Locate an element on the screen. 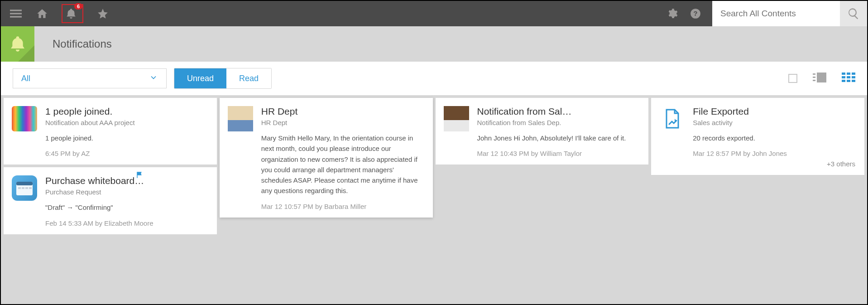 This screenshot has height=305, width=868. column-4: File Exported Sales activity 20 records … is located at coordinates (758, 136).